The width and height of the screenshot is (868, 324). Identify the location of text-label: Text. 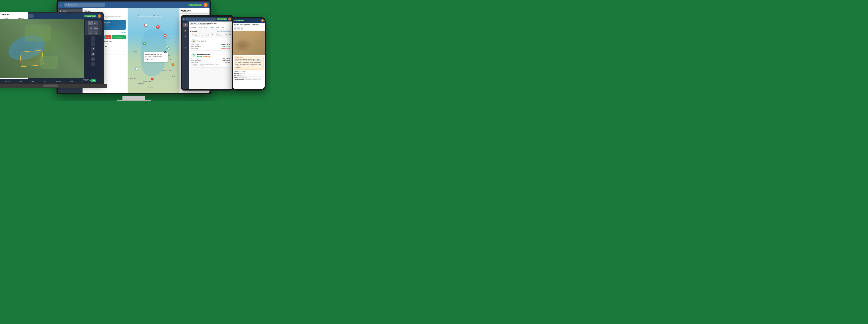
(96, 33).